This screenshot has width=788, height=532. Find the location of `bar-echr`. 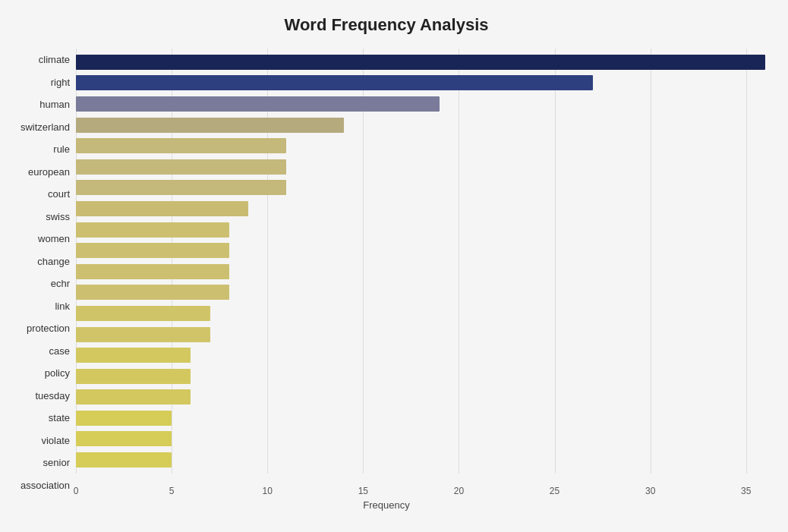

bar-echr is located at coordinates (153, 272).